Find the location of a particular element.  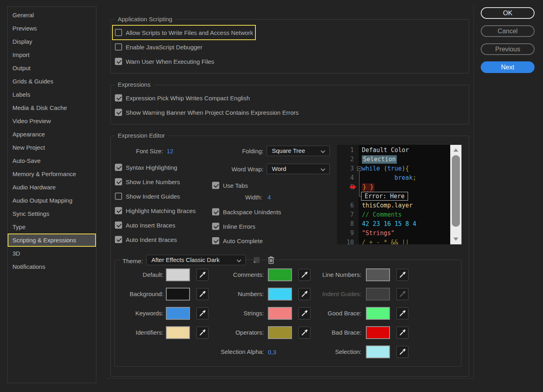

color-settings-row: Default:Comments:Line Numbers: is located at coordinates (288, 276).